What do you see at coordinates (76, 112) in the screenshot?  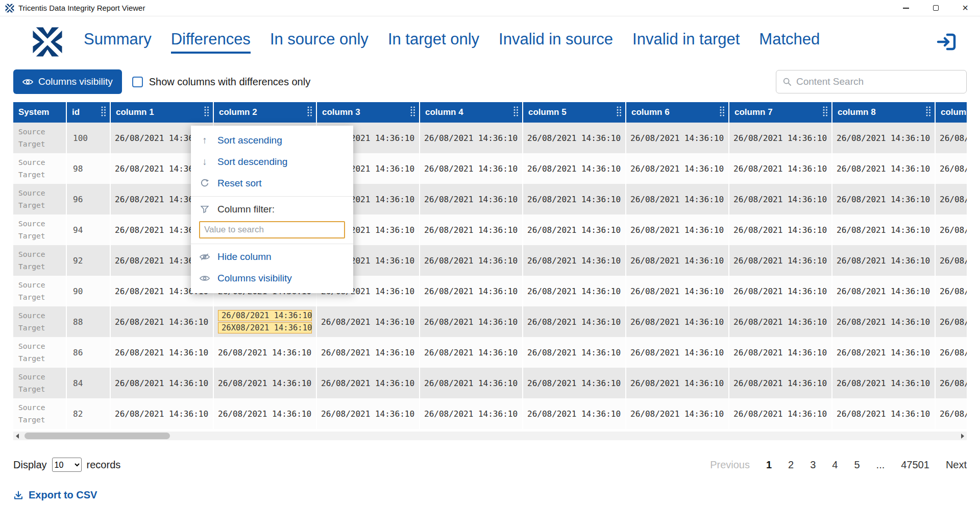 I see `column-header-label: id` at bounding box center [76, 112].